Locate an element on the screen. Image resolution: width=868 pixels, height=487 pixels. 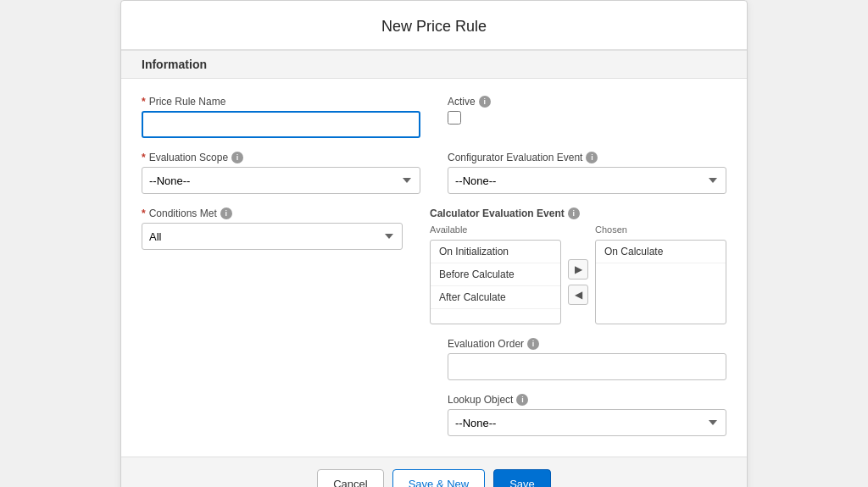
evaluation-scope-label: * Evaluation Scope i is located at coordinates (281, 158).